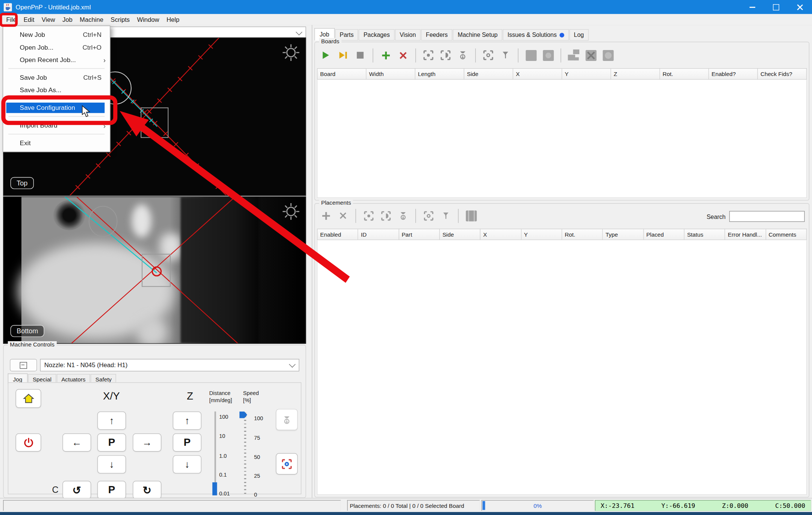  Describe the element at coordinates (56, 143) in the screenshot. I see `menu-item-exit: Exit` at that location.